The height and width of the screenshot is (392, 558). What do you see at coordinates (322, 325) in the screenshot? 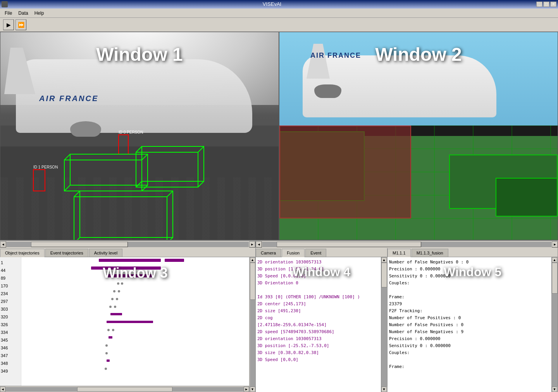
I see `middle-panel-content: 2D orientation 1030057313 3D position [1…` at bounding box center [322, 325].